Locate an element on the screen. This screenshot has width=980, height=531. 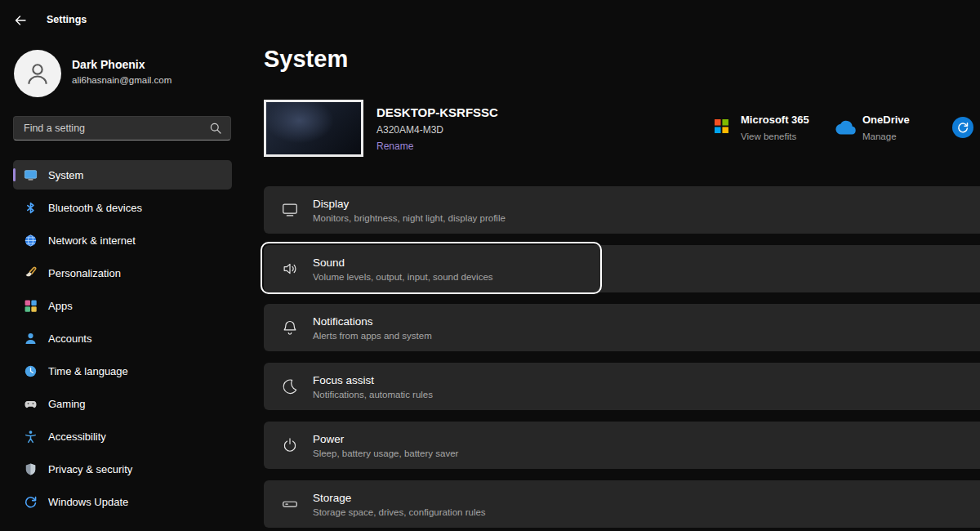
focus-assist-icon is located at coordinates (290, 386).